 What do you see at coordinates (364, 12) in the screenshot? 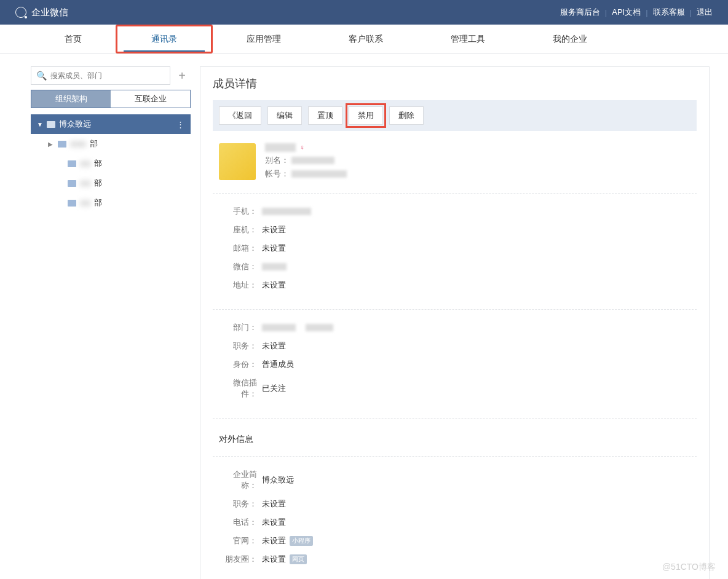
I see `top-bar: 企业微信 服务商后台 | API文档 | 联系客服 | 退出` at bounding box center [364, 12].